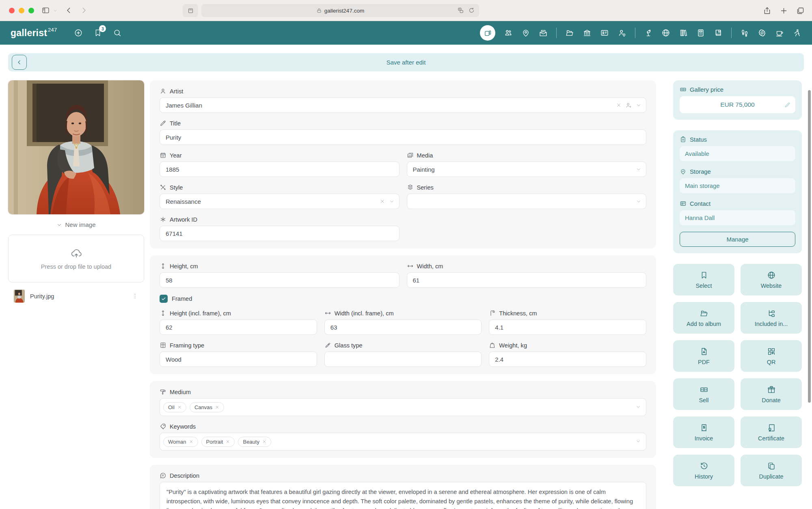 The height and width of the screenshot is (509, 812). What do you see at coordinates (527, 169) in the screenshot?
I see `media-select` at bounding box center [527, 169].